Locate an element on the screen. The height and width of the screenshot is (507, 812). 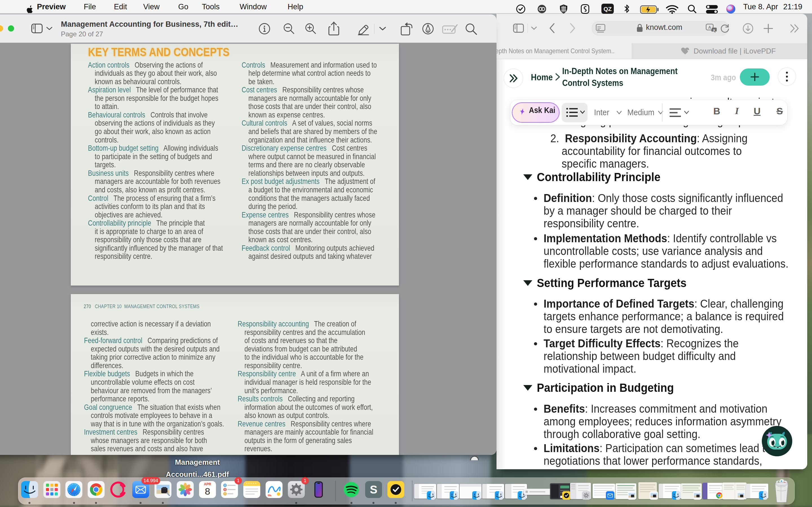
svg-text: S is located at coordinates (374, 490).